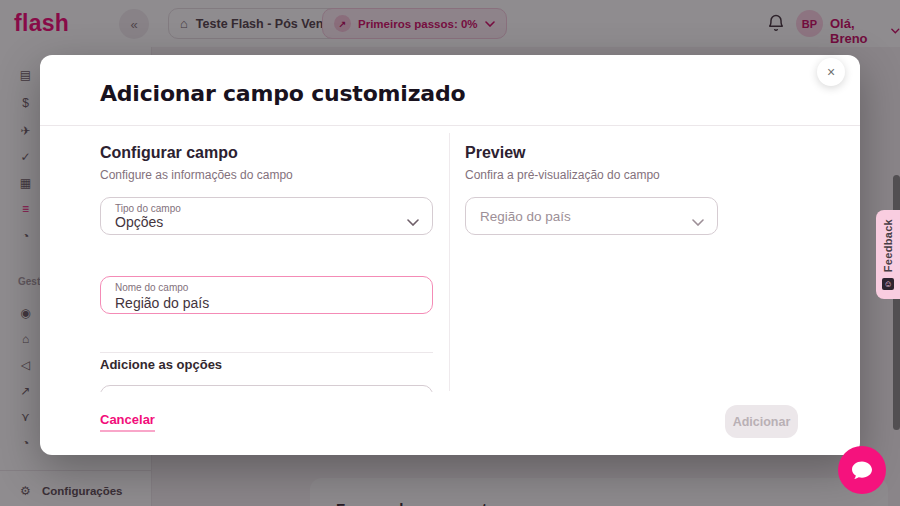  I want to click on field-name-input-wrapper: Nome do campo, so click(266, 295).